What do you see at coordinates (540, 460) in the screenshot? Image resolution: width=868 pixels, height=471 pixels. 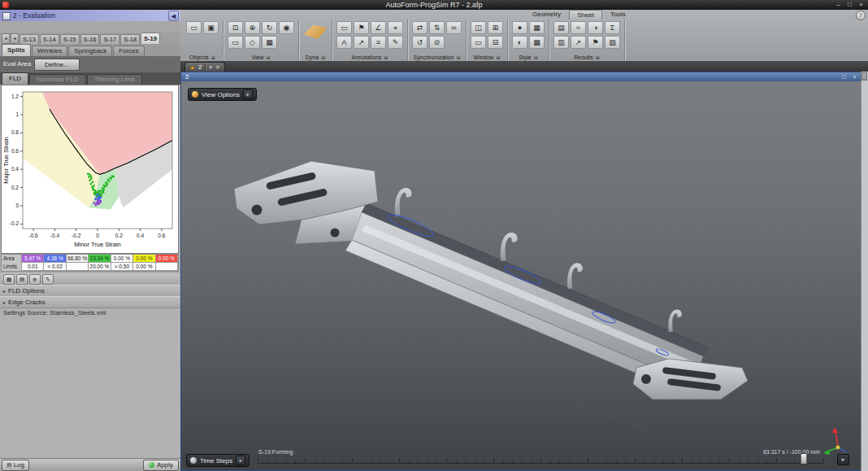 I see `time-slider` at bounding box center [540, 460].